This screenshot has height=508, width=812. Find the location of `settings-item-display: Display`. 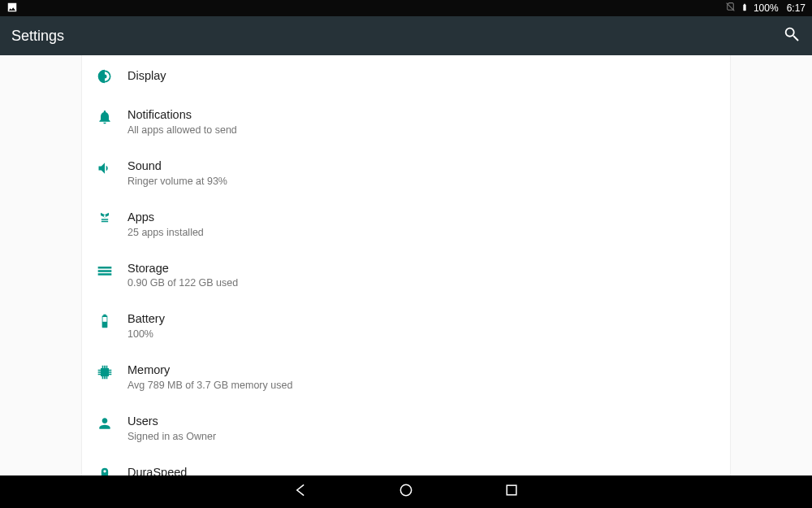

settings-item-display: Display is located at coordinates (406, 76).